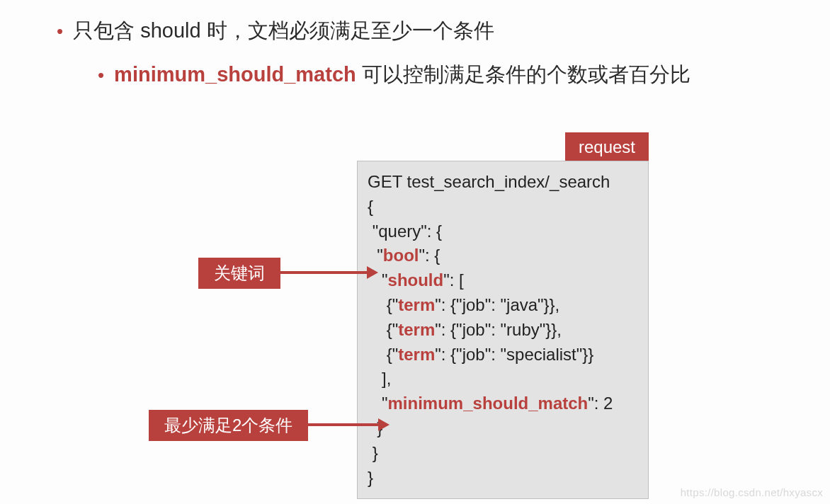 This screenshot has height=504, width=830. Describe the element at coordinates (503, 183) in the screenshot. I see `code-line: GET test_search_index/_search` at that location.